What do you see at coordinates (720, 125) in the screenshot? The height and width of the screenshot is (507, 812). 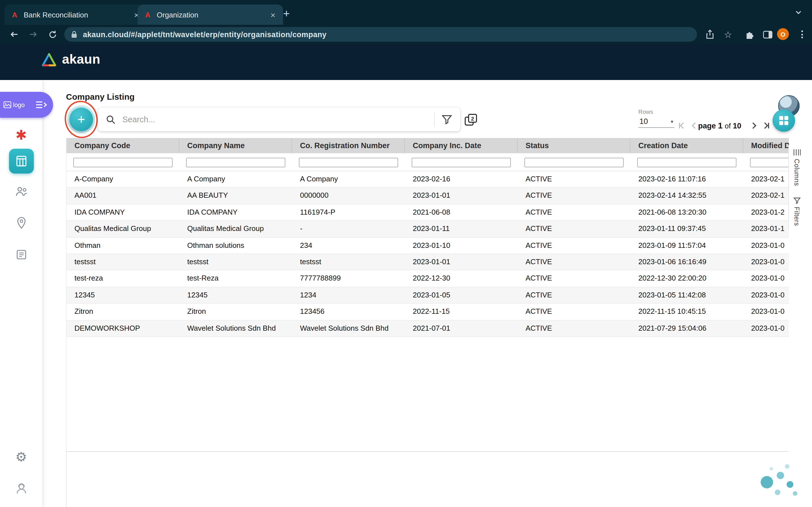 I see `current-page: 1` at bounding box center [720, 125].